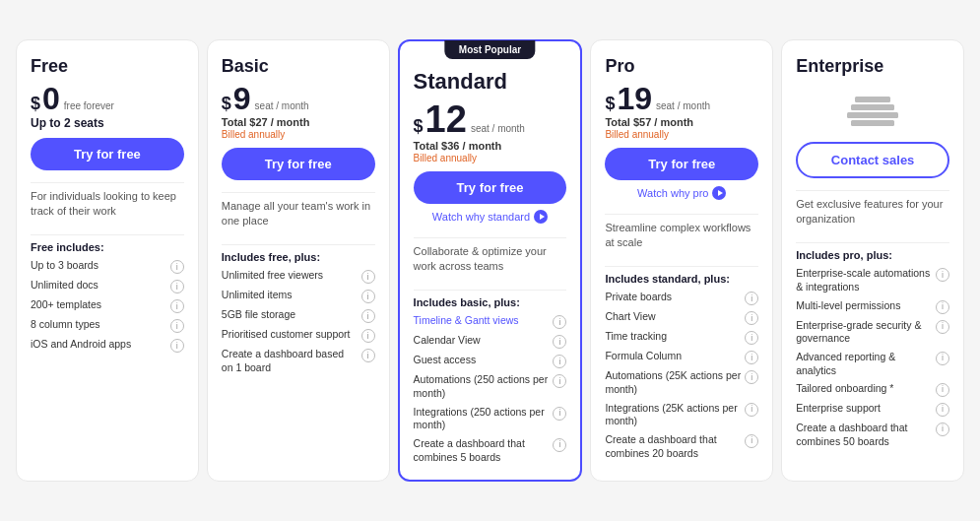 The width and height of the screenshot is (980, 521). I want to click on divider2-free, so click(107, 234).